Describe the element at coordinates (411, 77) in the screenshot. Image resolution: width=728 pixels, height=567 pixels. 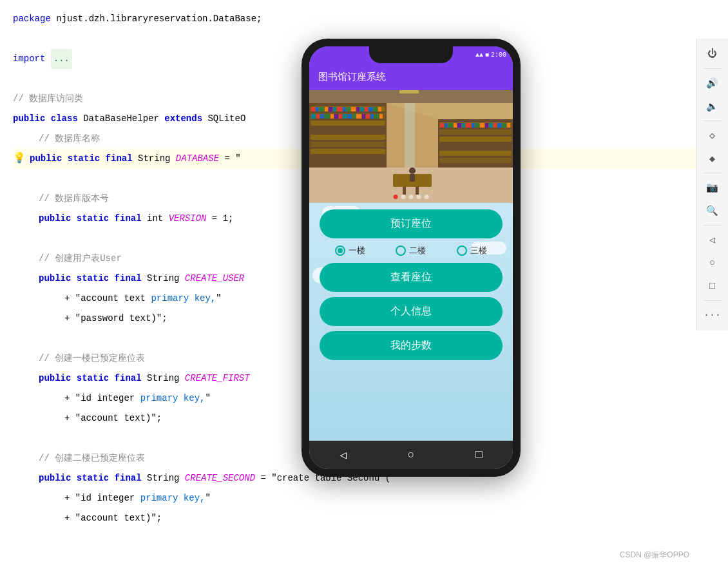
I see `app-bar: 图书馆订座系统` at that location.